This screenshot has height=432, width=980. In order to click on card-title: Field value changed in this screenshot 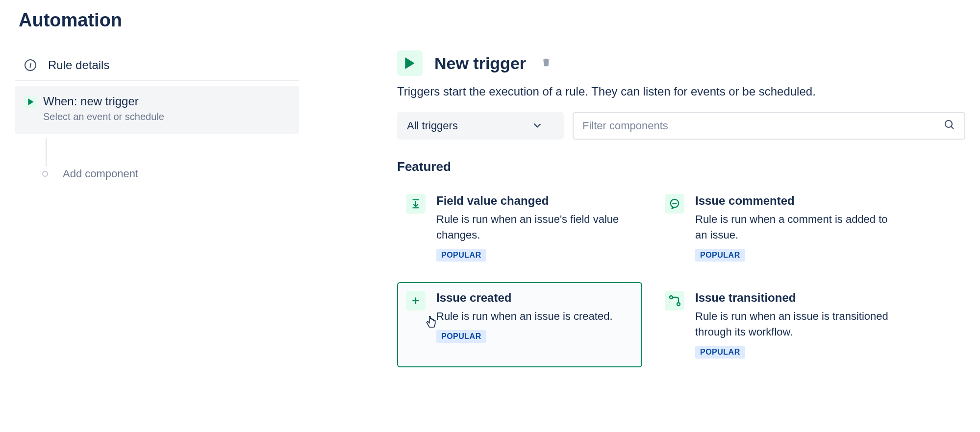, I will do `click(535, 201)`.